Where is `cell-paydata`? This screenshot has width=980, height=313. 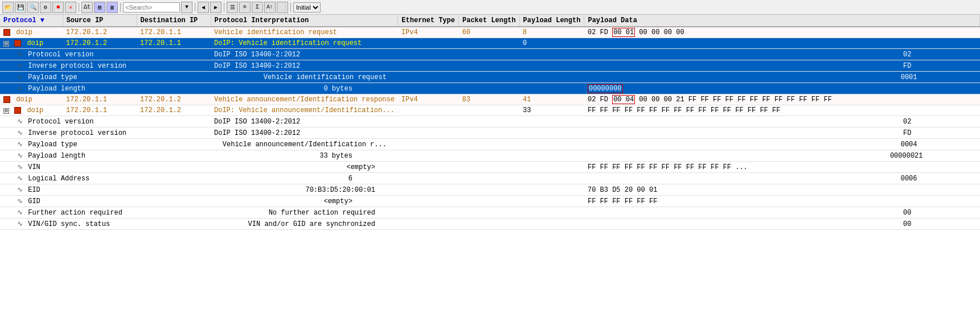
cell-paydata is located at coordinates (782, 43).